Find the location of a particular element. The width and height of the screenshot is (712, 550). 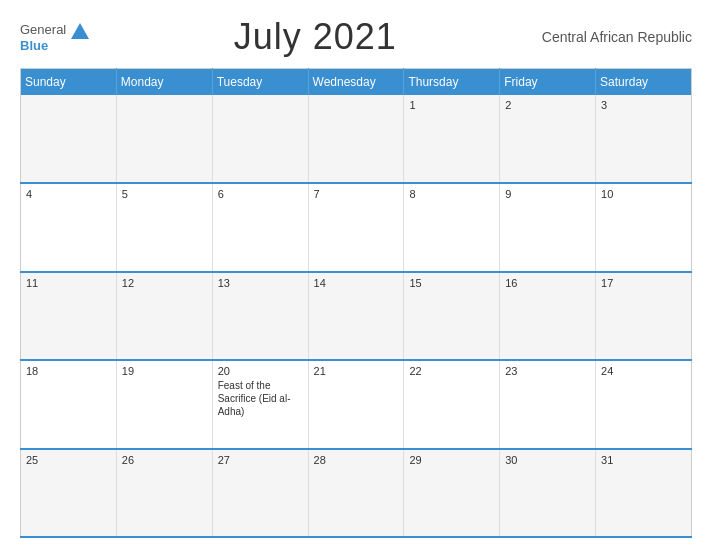

day-number: 7 is located at coordinates (356, 194).